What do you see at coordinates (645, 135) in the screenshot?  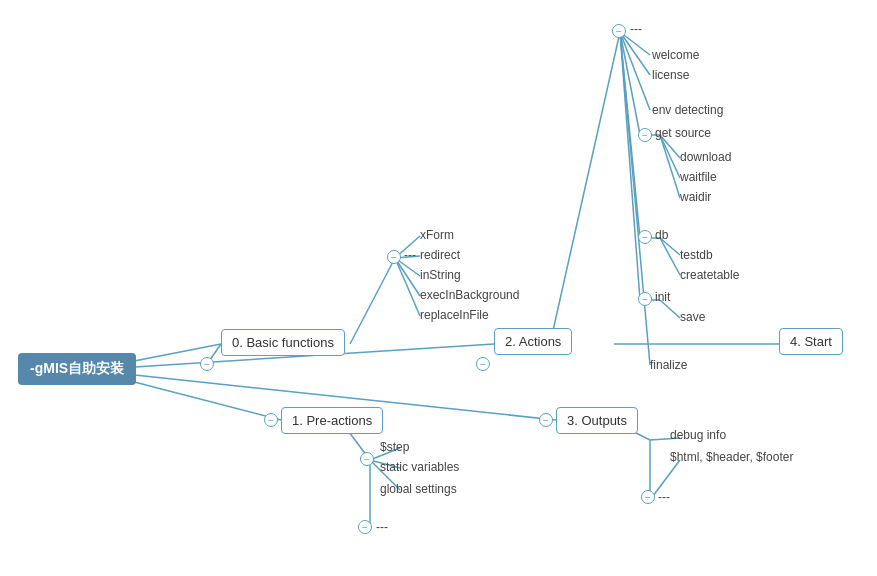 I see `get-source-circle: −` at bounding box center [645, 135].